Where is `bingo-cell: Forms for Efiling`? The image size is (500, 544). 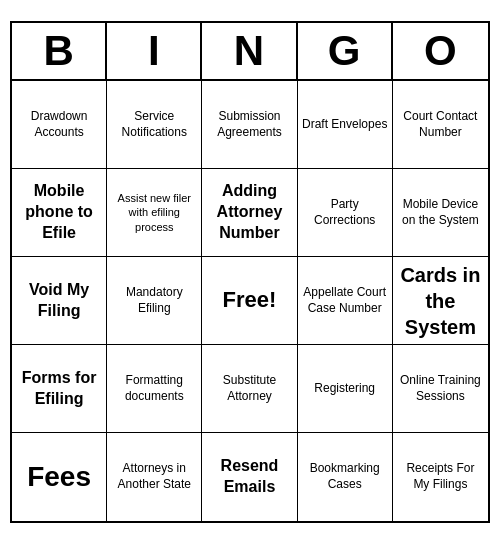
bingo-cell: Forms for Efiling is located at coordinates (60, 389).